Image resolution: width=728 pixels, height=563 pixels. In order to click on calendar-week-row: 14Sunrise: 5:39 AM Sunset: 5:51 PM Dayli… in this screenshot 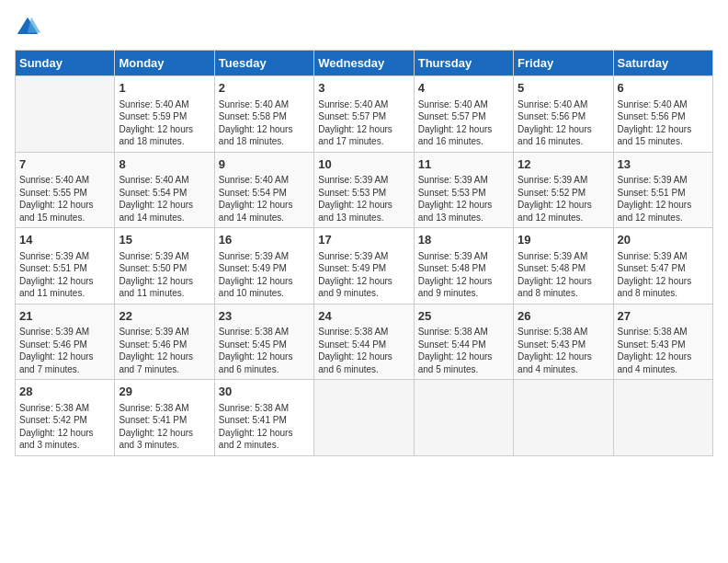, I will do `click(364, 267)`.